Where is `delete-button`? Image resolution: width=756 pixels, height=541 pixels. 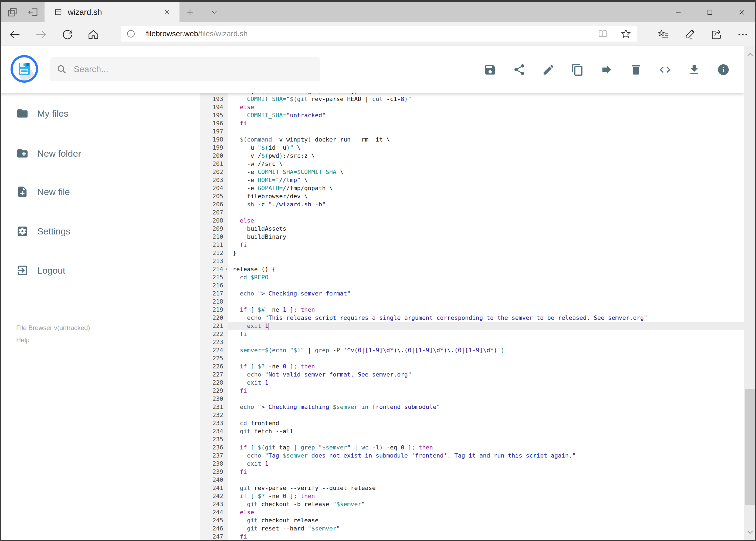
delete-button is located at coordinates (636, 70).